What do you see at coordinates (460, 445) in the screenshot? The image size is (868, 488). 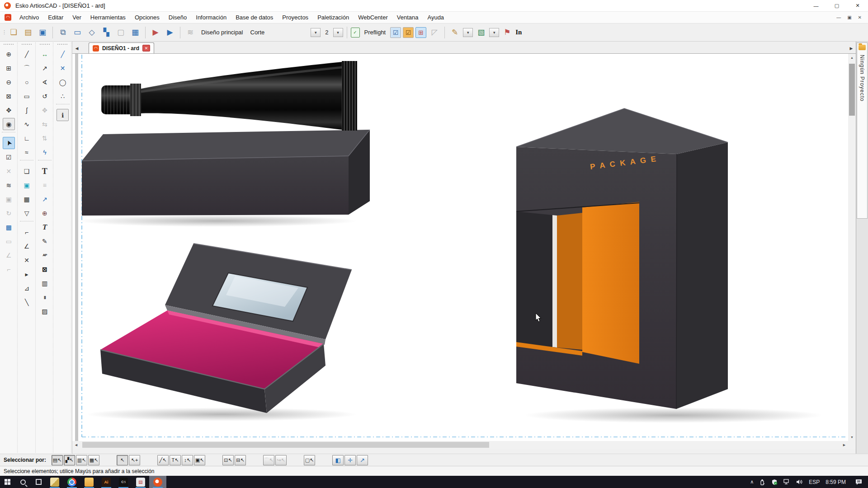 I see `horizontal-scrollbar: ◀ ▶` at bounding box center [460, 445].